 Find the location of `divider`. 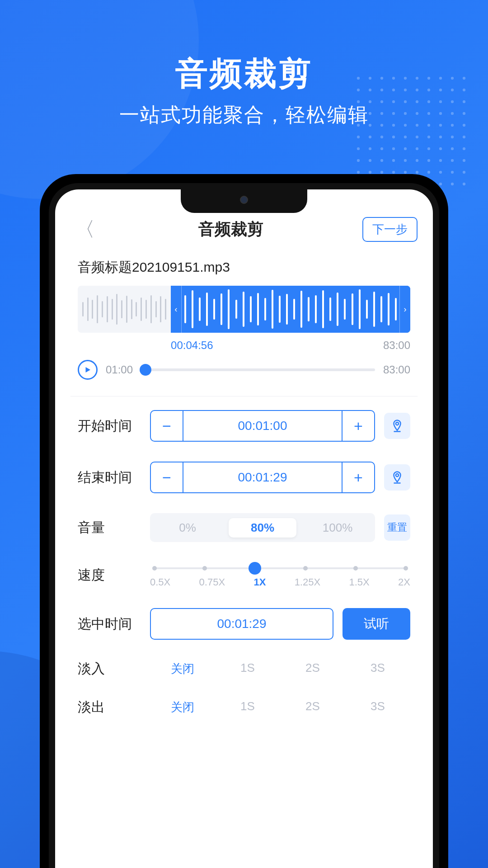

divider is located at coordinates (244, 396).